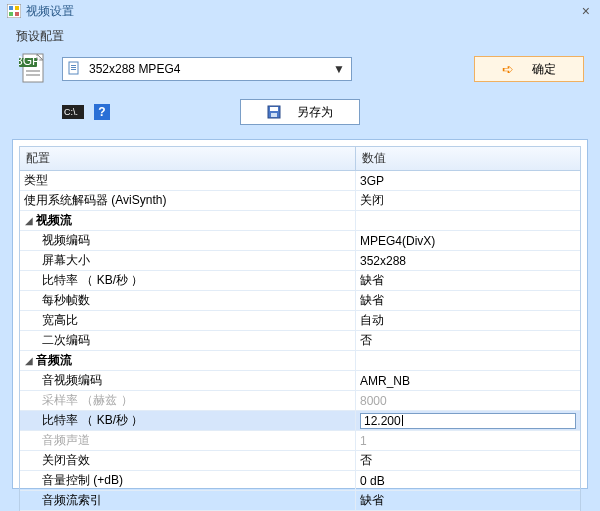 The width and height of the screenshot is (600, 511). What do you see at coordinates (300, 201) in the screenshot?
I see `table-row: 使用系统解码器 (AviSynth)关闭` at bounding box center [300, 201].